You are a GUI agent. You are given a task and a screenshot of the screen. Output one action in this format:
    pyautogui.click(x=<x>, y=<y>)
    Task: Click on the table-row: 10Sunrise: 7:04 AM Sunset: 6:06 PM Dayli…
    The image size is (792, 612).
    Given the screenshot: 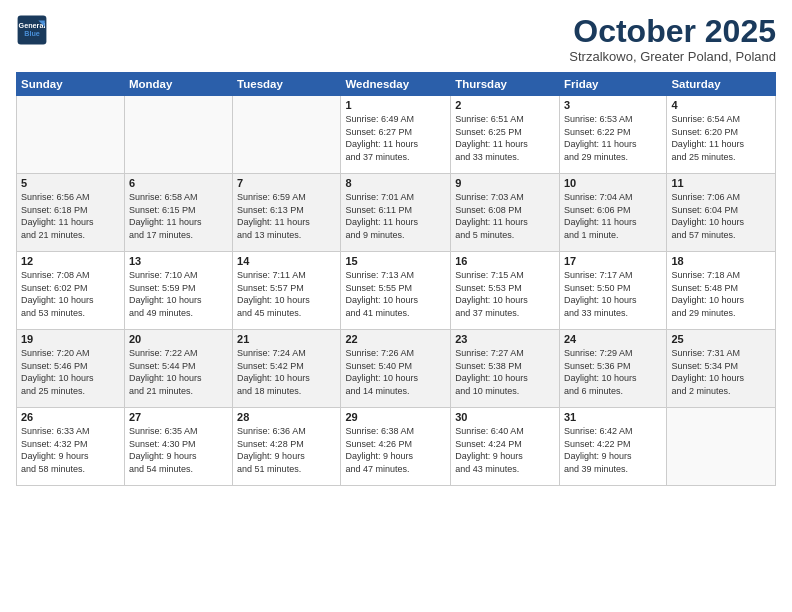 What is the action you would take?
    pyautogui.click(x=612, y=213)
    